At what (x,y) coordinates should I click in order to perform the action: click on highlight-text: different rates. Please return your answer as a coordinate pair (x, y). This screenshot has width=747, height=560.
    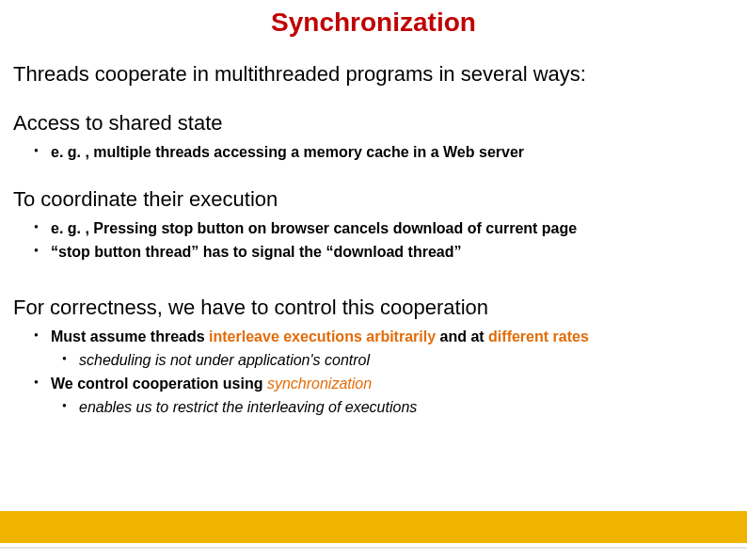
    Looking at the image, I should click on (538, 337).